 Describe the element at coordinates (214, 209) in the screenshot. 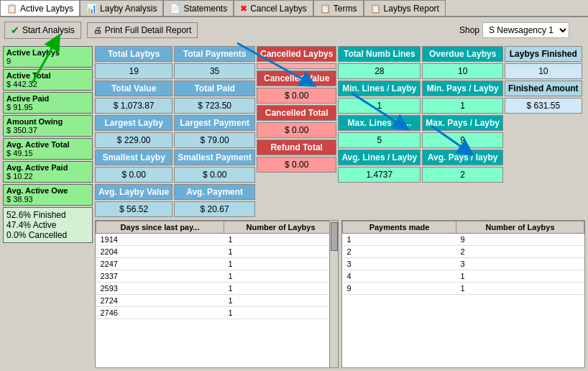

I see `col2-value-4: $ 20.67` at that location.